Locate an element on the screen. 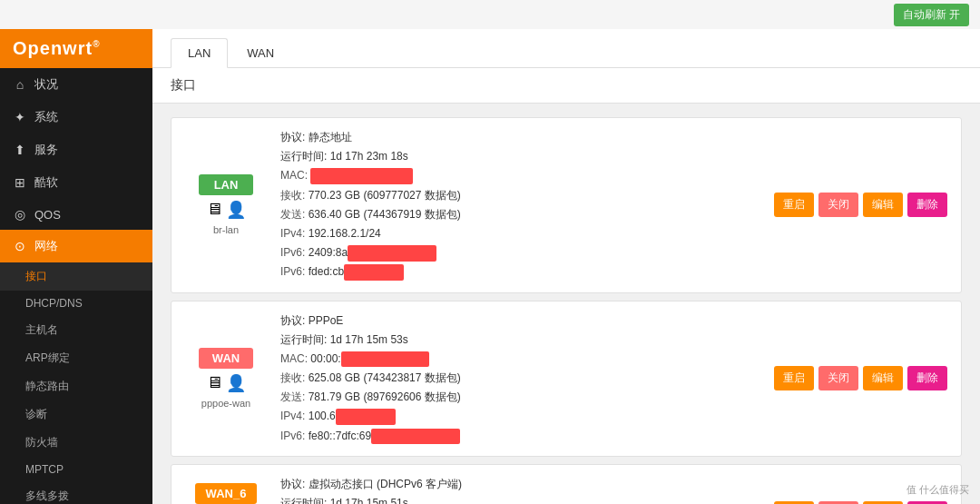  network-icon: ⊙ is located at coordinates (20, 246).